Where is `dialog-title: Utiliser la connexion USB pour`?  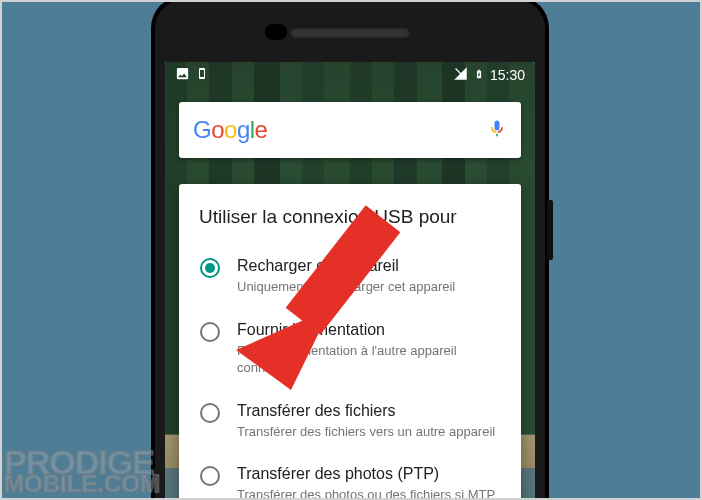 dialog-title: Utiliser la connexion USB pour is located at coordinates (350, 217).